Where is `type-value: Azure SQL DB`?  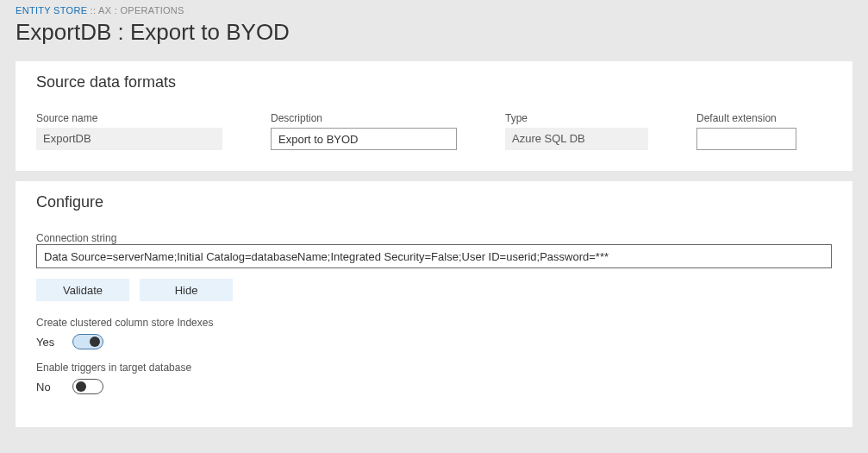
type-value: Azure SQL DB is located at coordinates (577, 139).